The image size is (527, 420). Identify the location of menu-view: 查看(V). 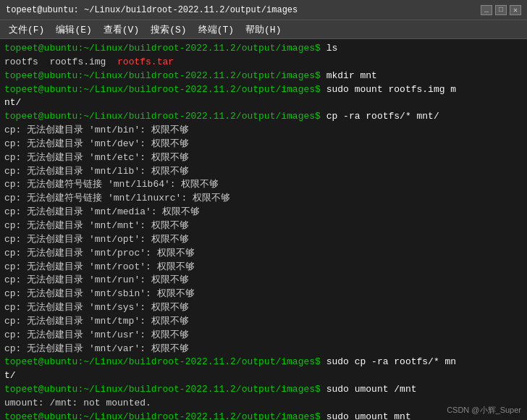
(122, 30).